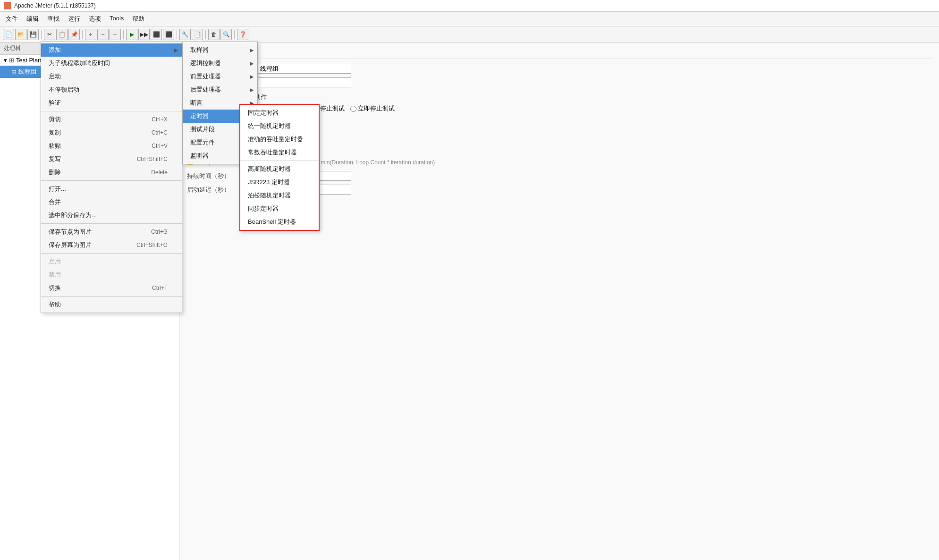  I want to click on menu-item-cut: 剪切 Ctrl+X, so click(111, 119).